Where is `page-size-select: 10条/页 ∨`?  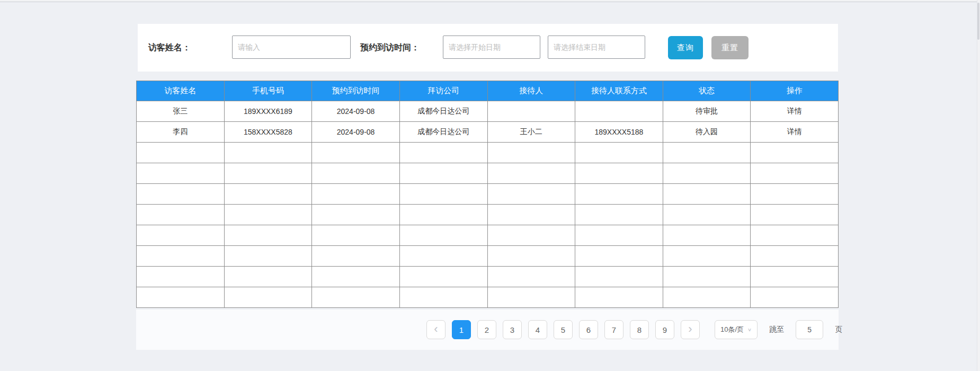
page-size-select: 10条/页 ∨ is located at coordinates (736, 330).